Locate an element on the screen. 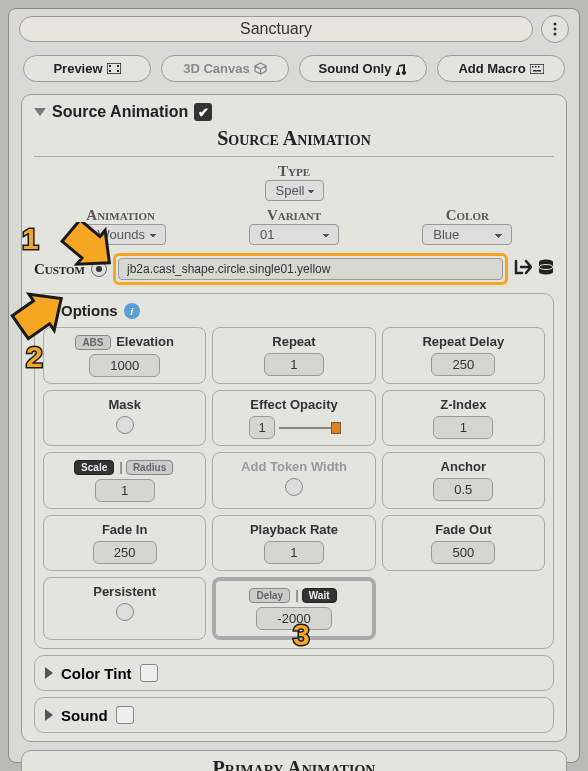 This screenshot has width=588, height=771. primary-title: Primary Animation is located at coordinates (294, 764).